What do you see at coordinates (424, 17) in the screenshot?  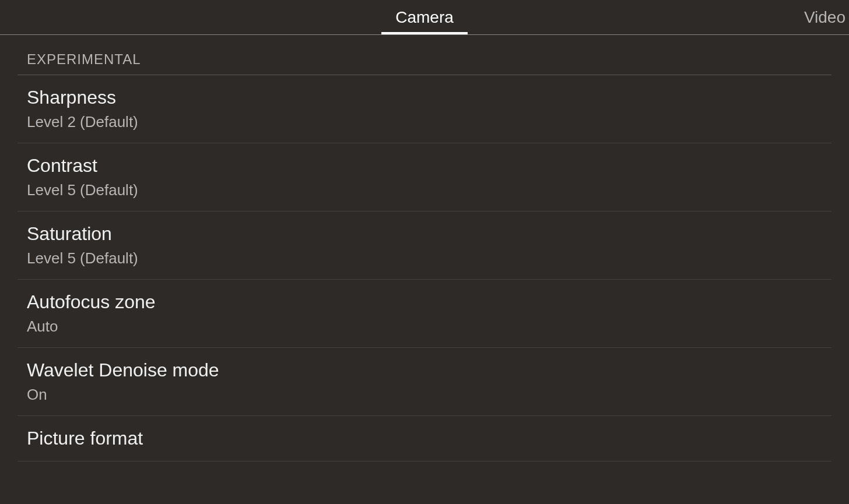 I see `tab-bar: Camera Video` at bounding box center [424, 17].